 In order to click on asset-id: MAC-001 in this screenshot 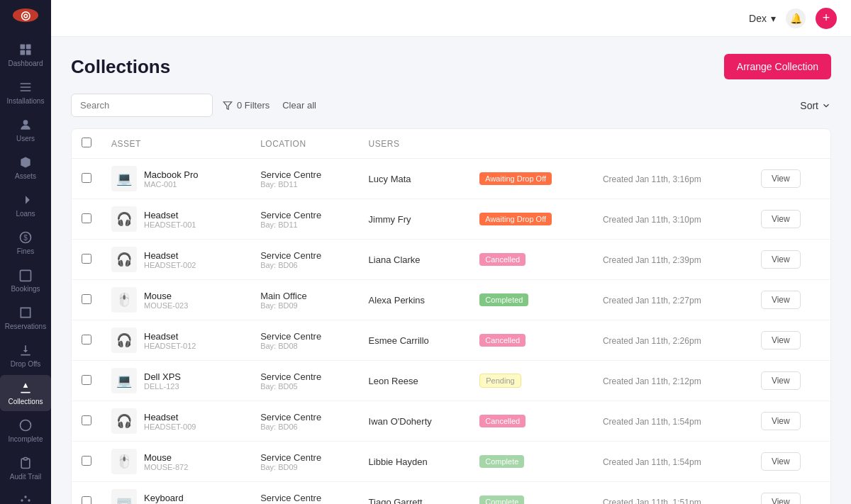, I will do `click(172, 184)`.